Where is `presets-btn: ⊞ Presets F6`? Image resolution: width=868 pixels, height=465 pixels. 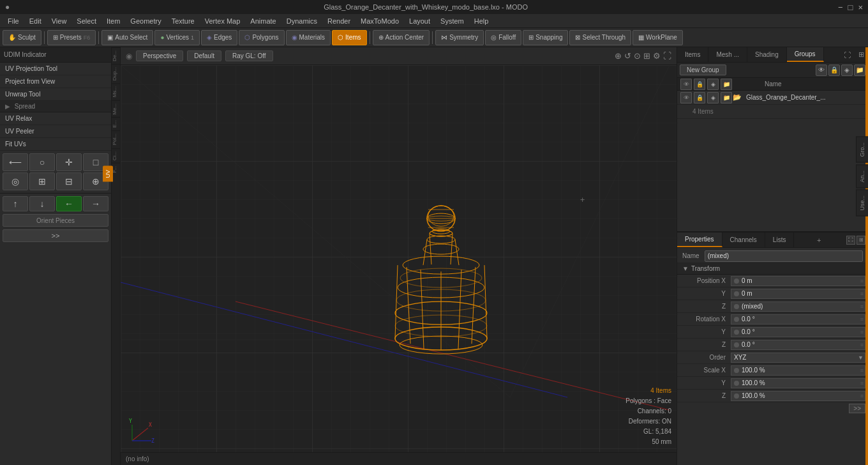
presets-btn: ⊞ Presets F6 is located at coordinates (71, 38).